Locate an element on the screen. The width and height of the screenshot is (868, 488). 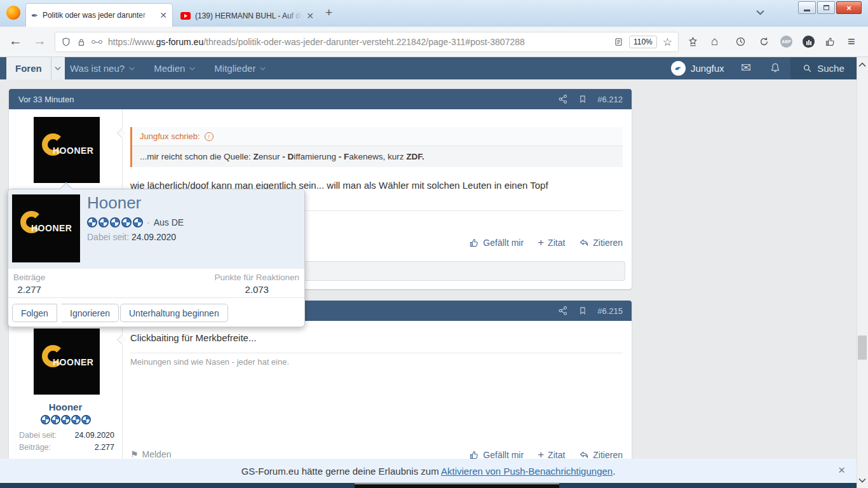
reaction-points-stat: Punkte für Reaktionen 2.073 is located at coordinates (257, 283).